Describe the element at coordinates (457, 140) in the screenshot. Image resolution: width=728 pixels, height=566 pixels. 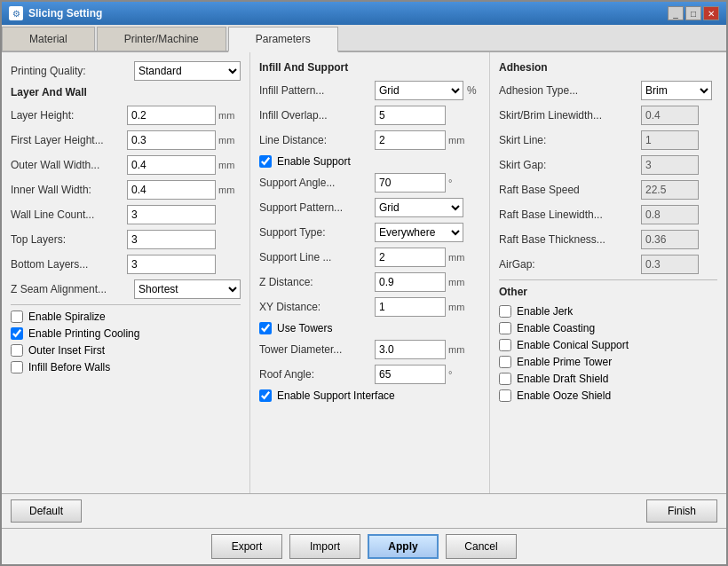
I see `line-distance-unit: mm` at that location.